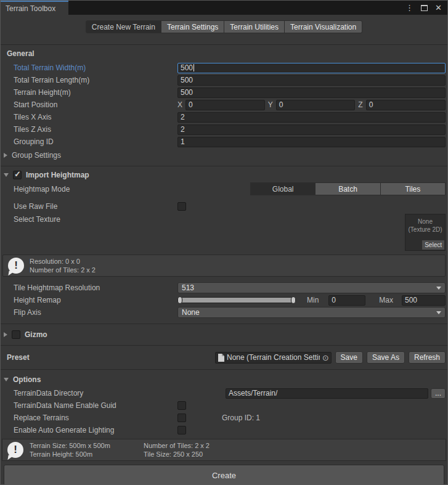  I want to click on z-axis-label: Z, so click(360, 105).